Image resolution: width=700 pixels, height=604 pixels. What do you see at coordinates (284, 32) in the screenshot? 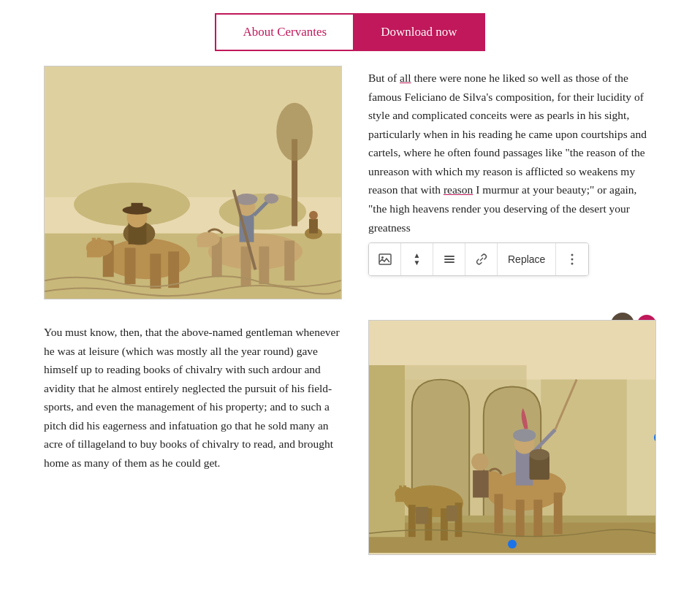
I see `about-cervantes-button: About Cervantes` at bounding box center [284, 32].